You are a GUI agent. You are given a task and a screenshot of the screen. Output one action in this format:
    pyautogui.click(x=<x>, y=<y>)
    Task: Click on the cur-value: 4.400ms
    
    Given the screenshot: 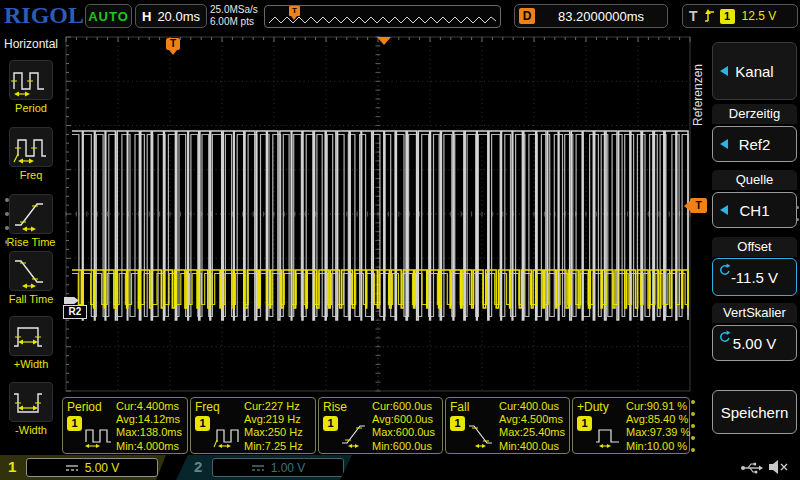 What is the action you would take?
    pyautogui.click(x=158, y=406)
    